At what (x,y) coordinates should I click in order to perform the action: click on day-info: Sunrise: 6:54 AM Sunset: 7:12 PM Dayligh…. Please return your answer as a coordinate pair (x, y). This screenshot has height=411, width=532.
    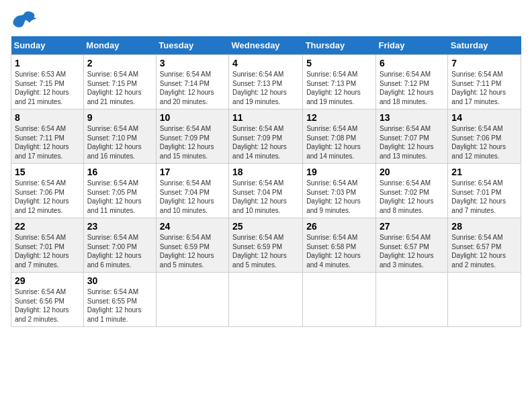
    Looking at the image, I should click on (412, 88).